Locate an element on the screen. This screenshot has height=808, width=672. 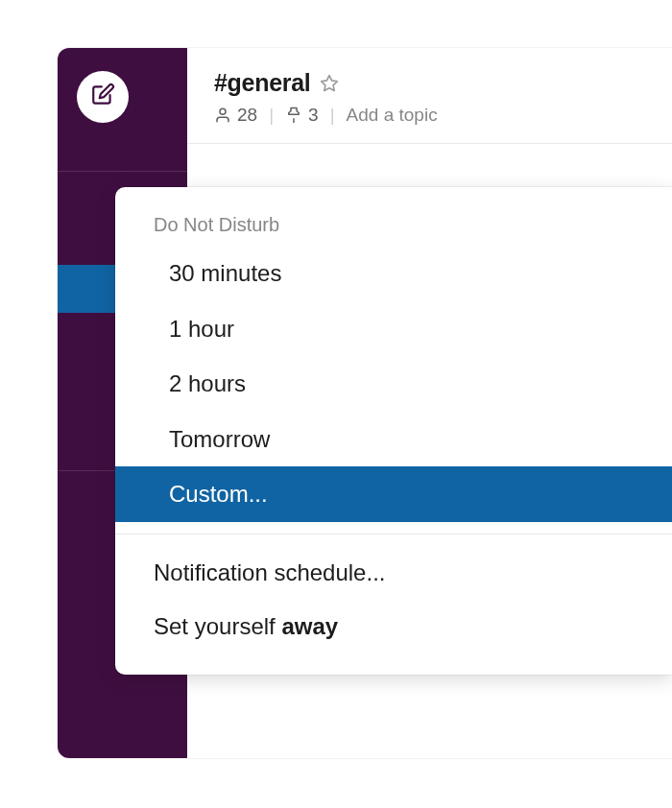
members-count-value: 28 is located at coordinates (248, 115).